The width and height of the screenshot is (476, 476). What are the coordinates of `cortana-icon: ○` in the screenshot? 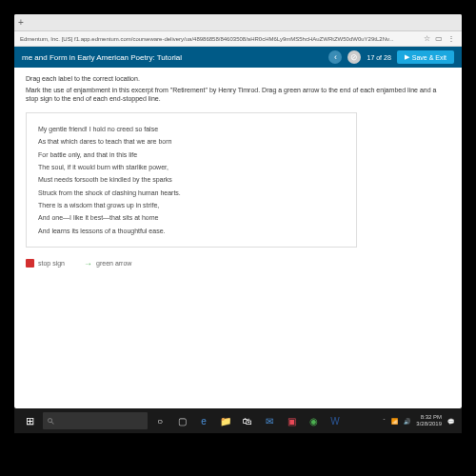 It's located at (160, 421).